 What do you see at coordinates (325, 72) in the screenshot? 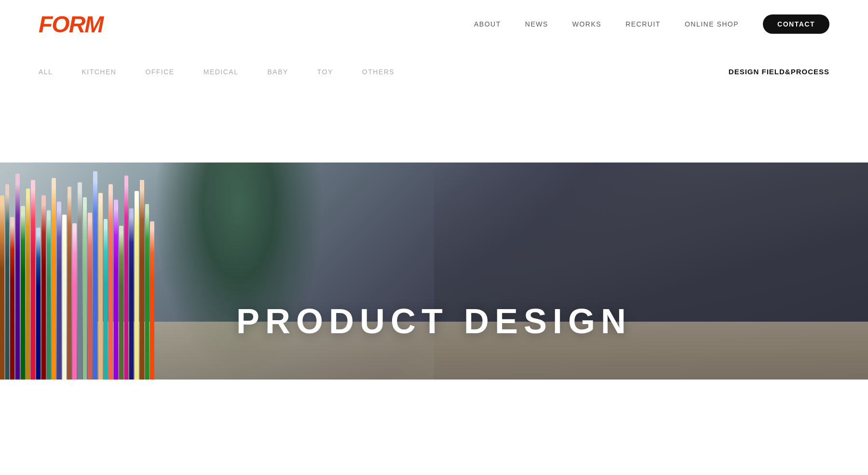
I see `category-toy: TOY` at bounding box center [325, 72].